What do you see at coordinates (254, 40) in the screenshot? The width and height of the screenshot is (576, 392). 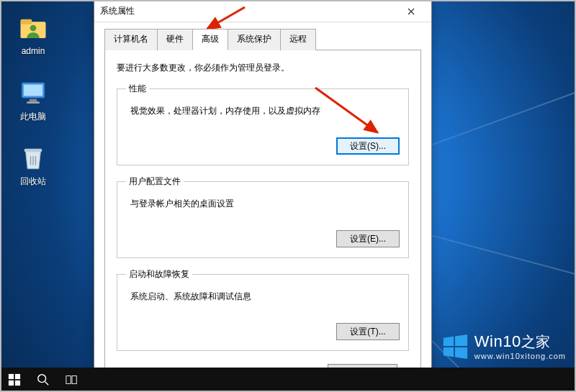 I see `tab-system-protection: 系统保护` at bounding box center [254, 40].